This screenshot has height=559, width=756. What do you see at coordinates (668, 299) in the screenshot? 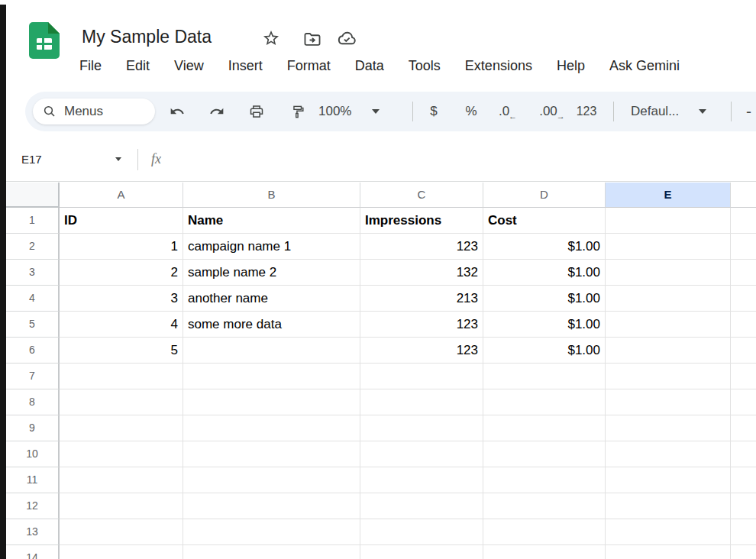
I see `cell-E4` at bounding box center [668, 299].